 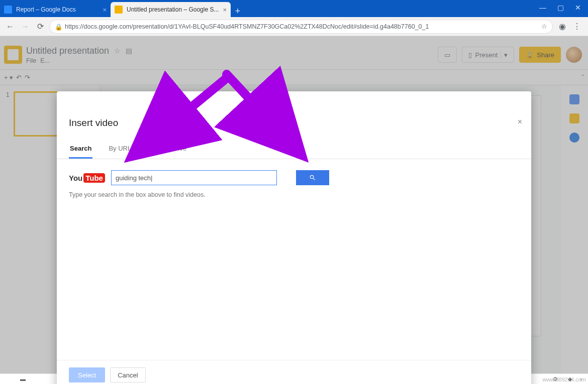 What do you see at coordinates (87, 375) in the screenshot?
I see `select-button: Select` at bounding box center [87, 375].